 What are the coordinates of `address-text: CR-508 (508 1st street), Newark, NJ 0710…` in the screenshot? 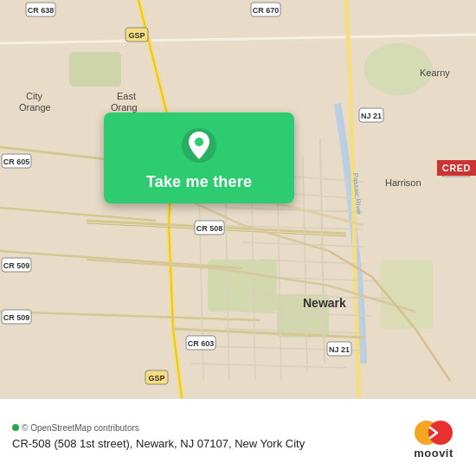 It's located at (208, 444).